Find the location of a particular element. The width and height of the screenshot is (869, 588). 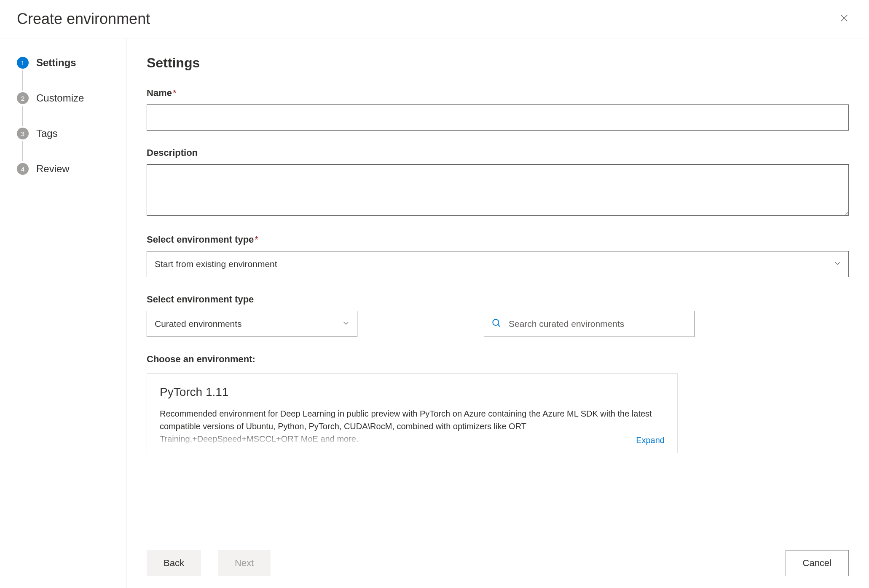

field-choose-env: Choose an environment: PyTorch 1.11 Reco… is located at coordinates (498, 404).